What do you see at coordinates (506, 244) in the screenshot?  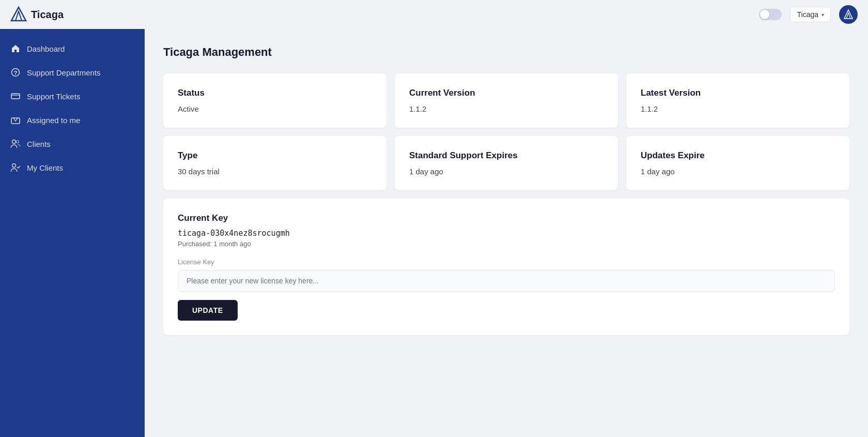 I see `key-purchased: Purchased: 1 month ago` at bounding box center [506, 244].